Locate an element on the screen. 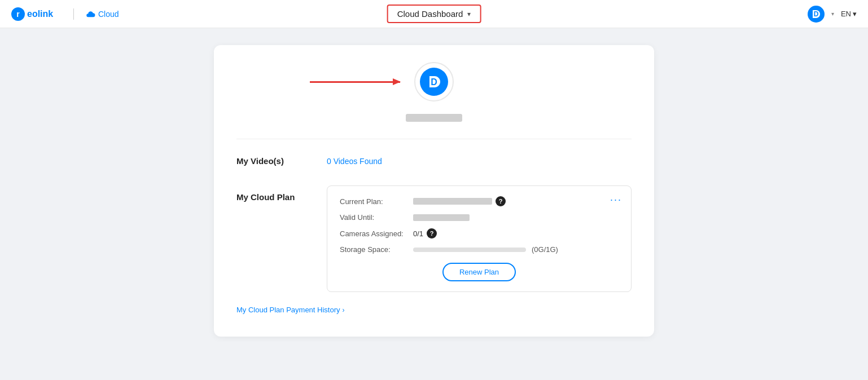 The width and height of the screenshot is (868, 380). videos-section: My Video(s) 0 Videos Found is located at coordinates (434, 161).